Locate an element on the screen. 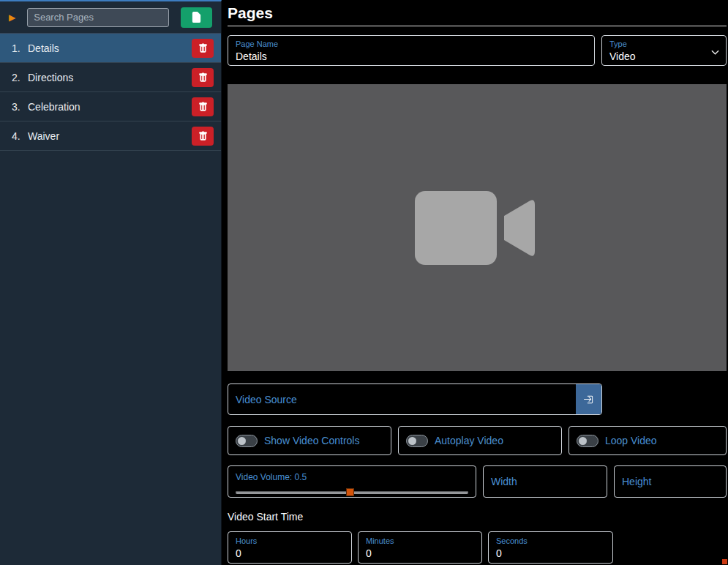  page-name-label: Page Name is located at coordinates (411, 44).